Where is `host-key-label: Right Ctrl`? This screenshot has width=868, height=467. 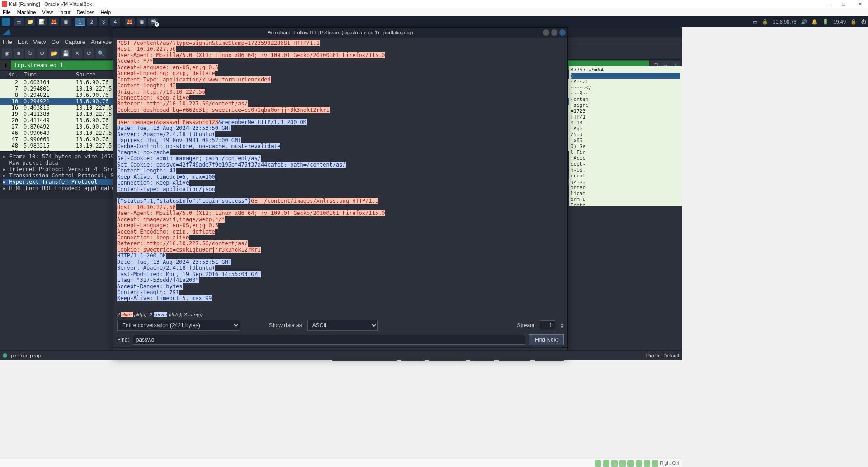 host-key-label: Right Ctrl is located at coordinates (670, 463).